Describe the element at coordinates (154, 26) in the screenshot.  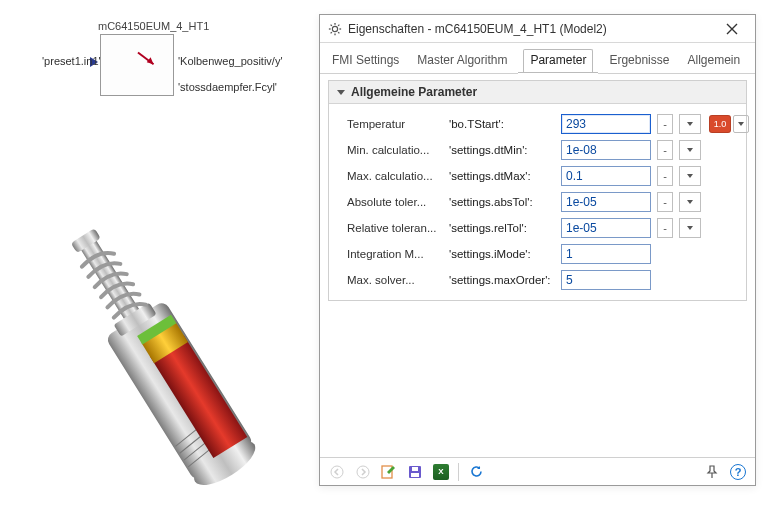
I see `block-title: mC64150EUM_4_HT1` at that location.